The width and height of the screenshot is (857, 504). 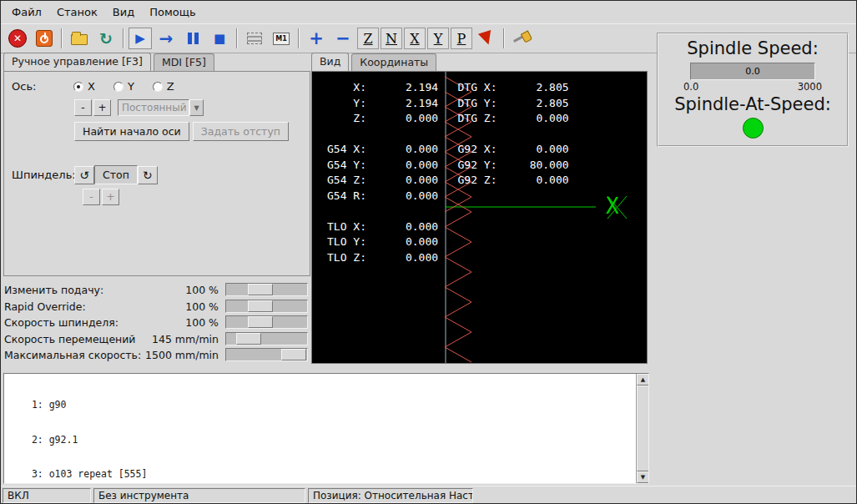 What do you see at coordinates (79, 38) in the screenshot?
I see `open-file-button` at bounding box center [79, 38].